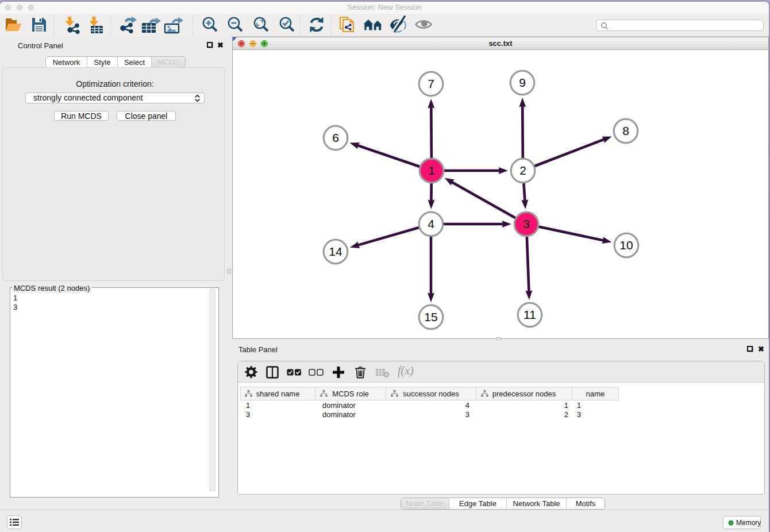 Image resolution: width=770 pixels, height=532 pixels. What do you see at coordinates (432, 170) in the screenshot?
I see `svg-text: 1` at bounding box center [432, 170].